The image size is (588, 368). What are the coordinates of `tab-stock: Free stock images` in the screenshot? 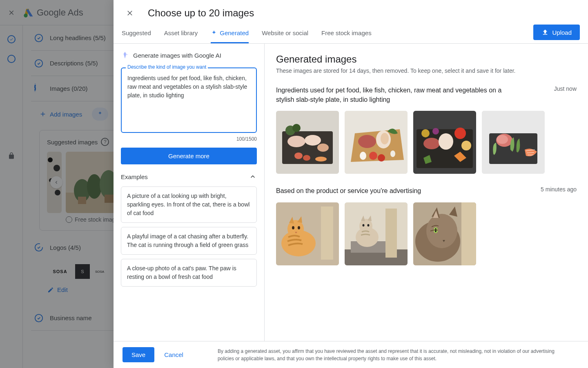 It's located at (346, 33).